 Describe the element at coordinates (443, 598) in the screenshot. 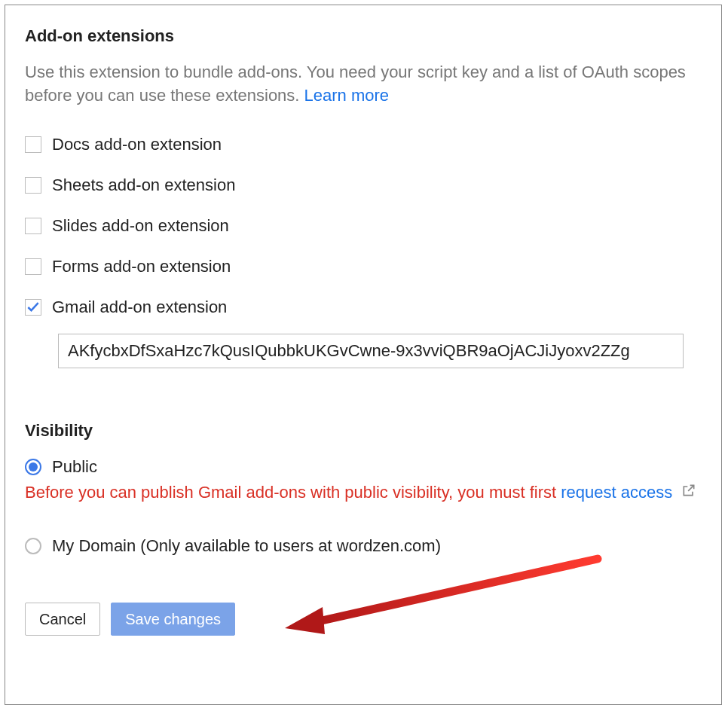

I see `annotation-arrow-icon` at that location.